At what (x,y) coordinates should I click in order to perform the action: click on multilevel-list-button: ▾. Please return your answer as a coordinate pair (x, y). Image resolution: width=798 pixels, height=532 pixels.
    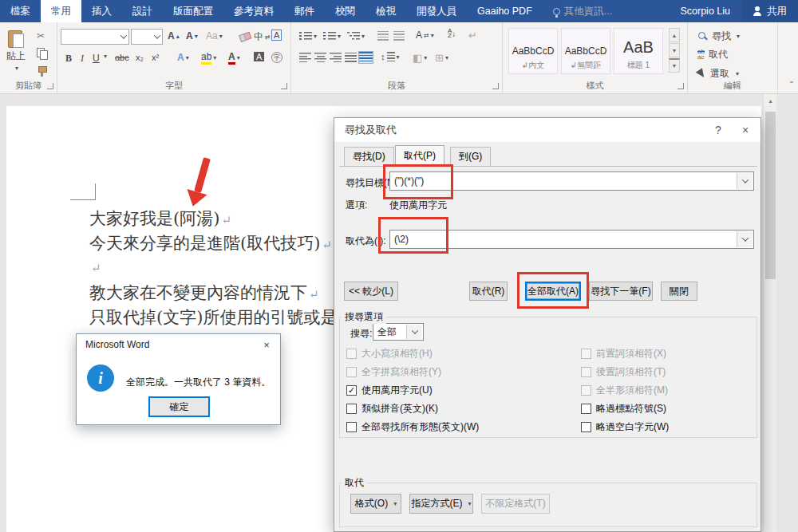
    Looking at the image, I should click on (356, 36).